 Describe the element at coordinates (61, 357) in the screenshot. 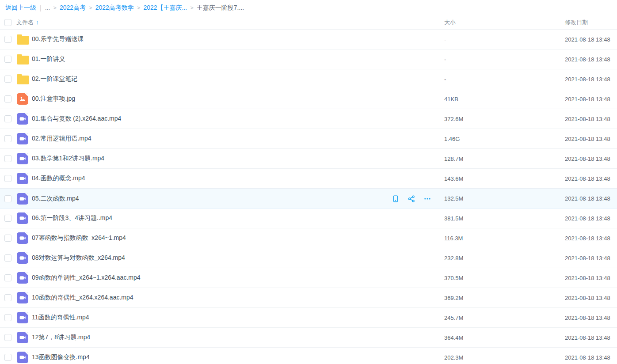

I see `file-name: 13函数图像变换.mp4` at that location.